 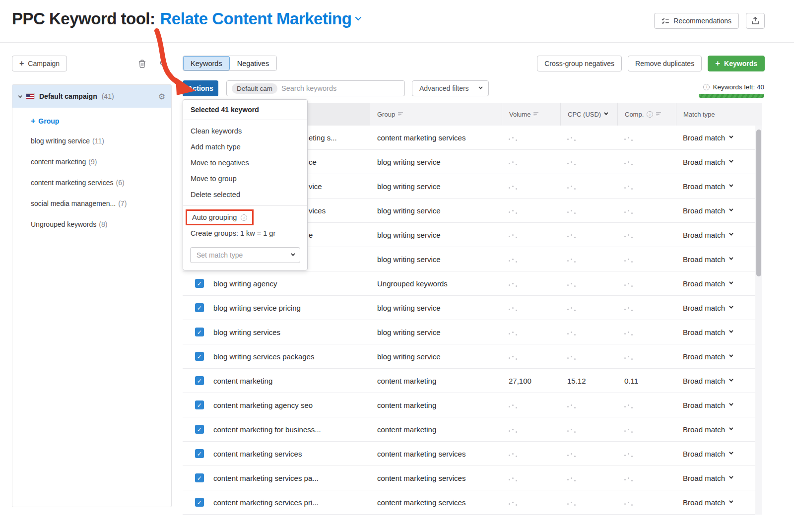 What do you see at coordinates (92, 119) in the screenshot?
I see `add-group-button: + Group` at bounding box center [92, 119].